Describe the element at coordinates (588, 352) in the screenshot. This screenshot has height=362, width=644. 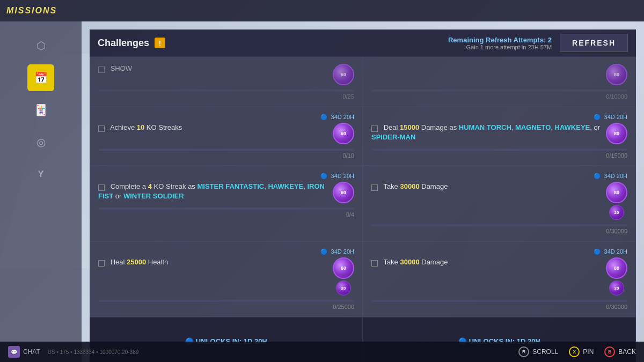
I see `pin-label: PIN` at that location.